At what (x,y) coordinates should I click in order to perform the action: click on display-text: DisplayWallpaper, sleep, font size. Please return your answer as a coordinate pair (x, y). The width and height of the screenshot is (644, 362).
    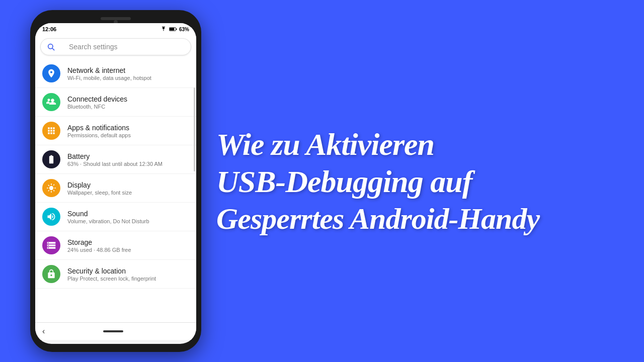
    Looking at the image, I should click on (128, 188).